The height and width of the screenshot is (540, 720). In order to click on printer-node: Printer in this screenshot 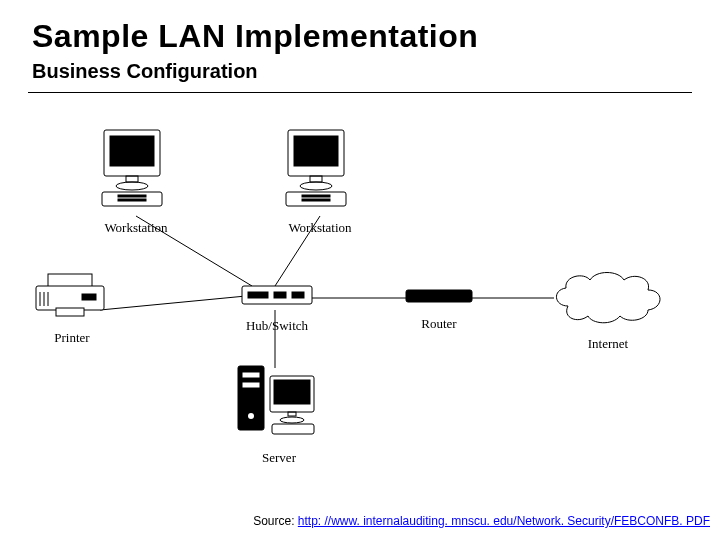, I will do `click(72, 309)`.